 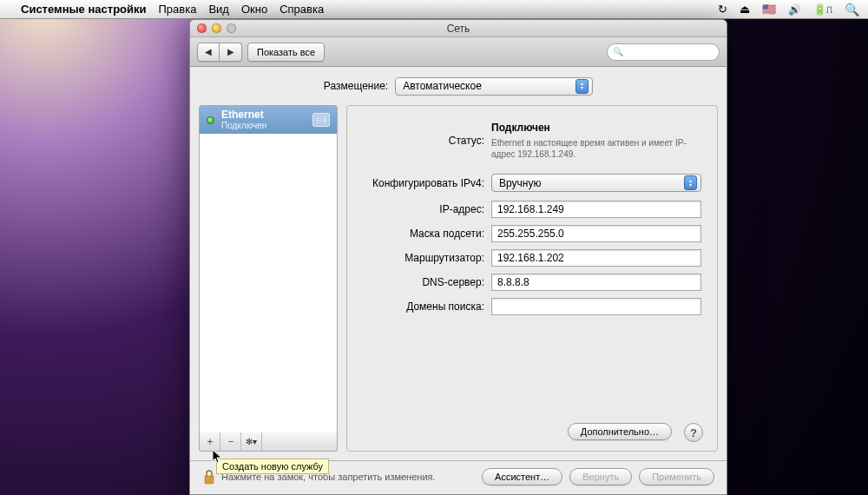 What do you see at coordinates (252, 441) in the screenshot?
I see `service-actions-menu: ✻▾` at bounding box center [252, 441].